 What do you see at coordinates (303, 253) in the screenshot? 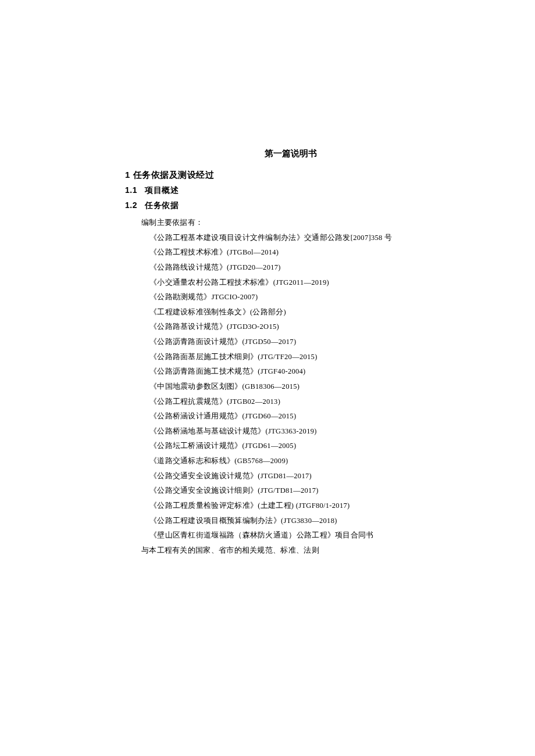
I see `list-item: 《公路工程技术标准》(JTGBol—2014)` at bounding box center [303, 253].